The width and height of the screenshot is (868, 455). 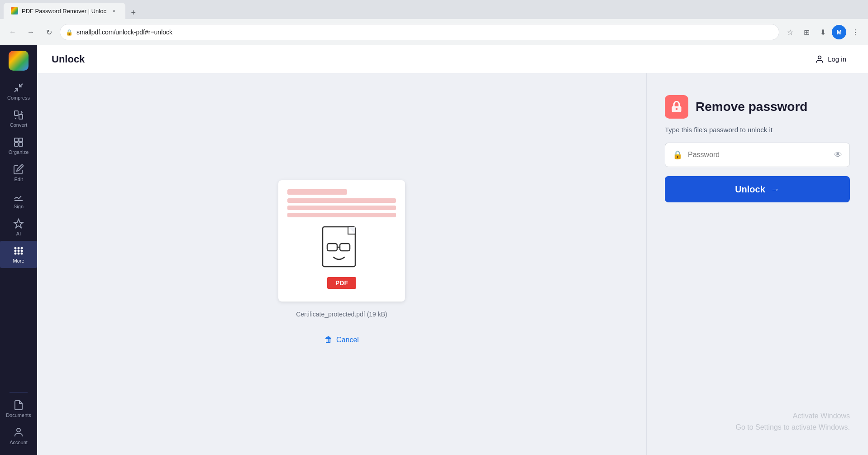 What do you see at coordinates (64, 11) in the screenshot?
I see `tab-title: PDF Password Remover | Unloc` at bounding box center [64, 11].